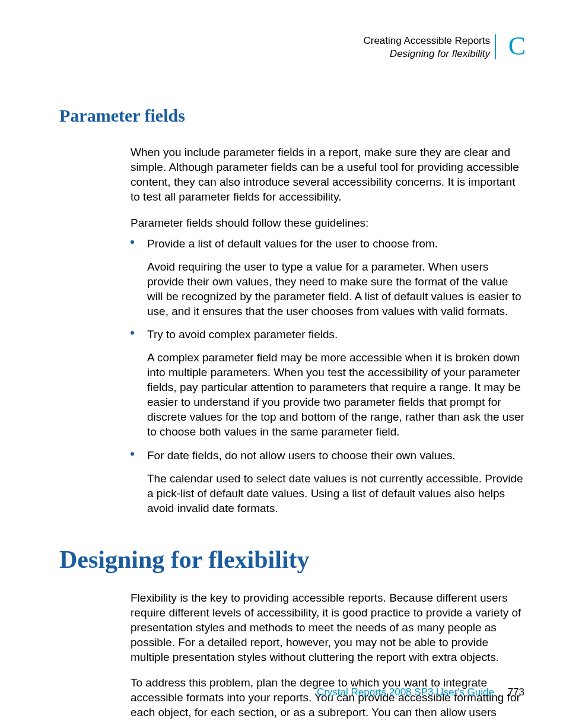 Image resolution: width=566 pixels, height=728 pixels. Describe the element at coordinates (336, 395) in the screenshot. I see `bullet-sub: A complex parameter field may be more ac…` at that location.